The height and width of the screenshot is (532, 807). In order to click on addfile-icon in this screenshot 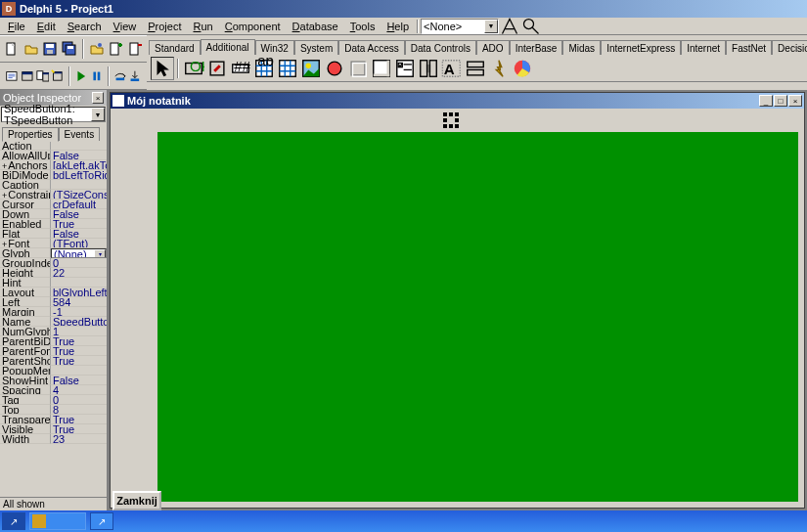, I will do `click(116, 49)`.